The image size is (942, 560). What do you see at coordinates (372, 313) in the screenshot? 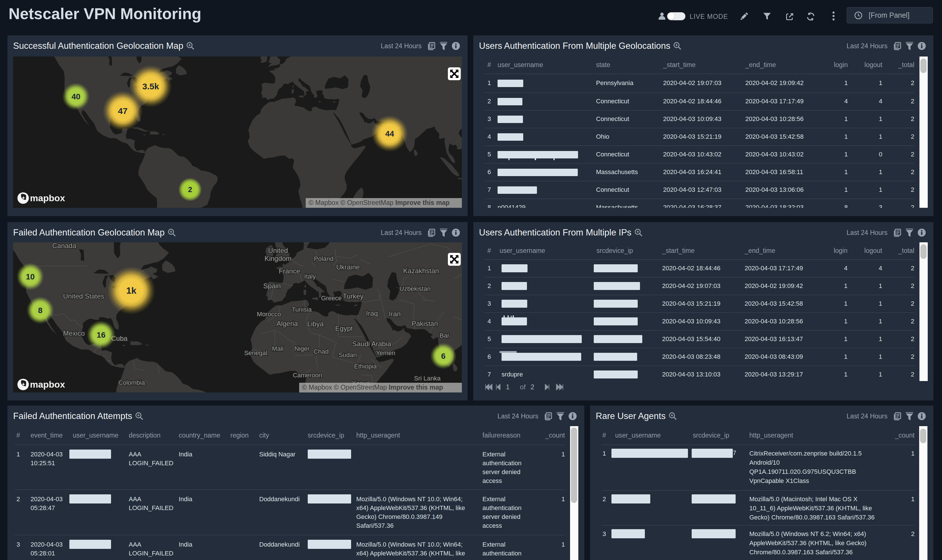
I see `svg-text: Iraq` at bounding box center [372, 313].